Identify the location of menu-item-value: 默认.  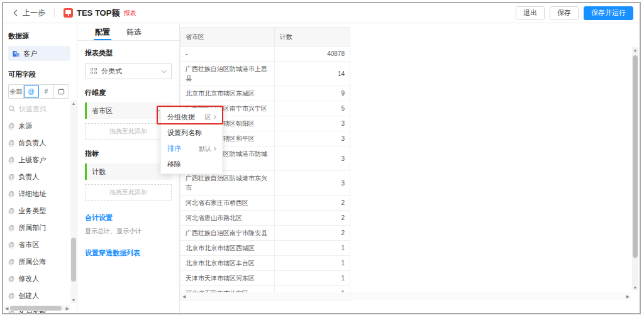
(205, 149).